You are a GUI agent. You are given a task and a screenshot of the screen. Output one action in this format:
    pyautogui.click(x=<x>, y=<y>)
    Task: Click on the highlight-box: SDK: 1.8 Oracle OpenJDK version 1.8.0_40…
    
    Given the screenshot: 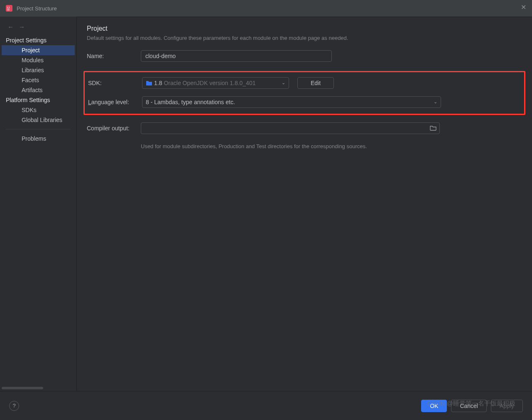 What is the action you would take?
    pyautogui.click(x=304, y=93)
    